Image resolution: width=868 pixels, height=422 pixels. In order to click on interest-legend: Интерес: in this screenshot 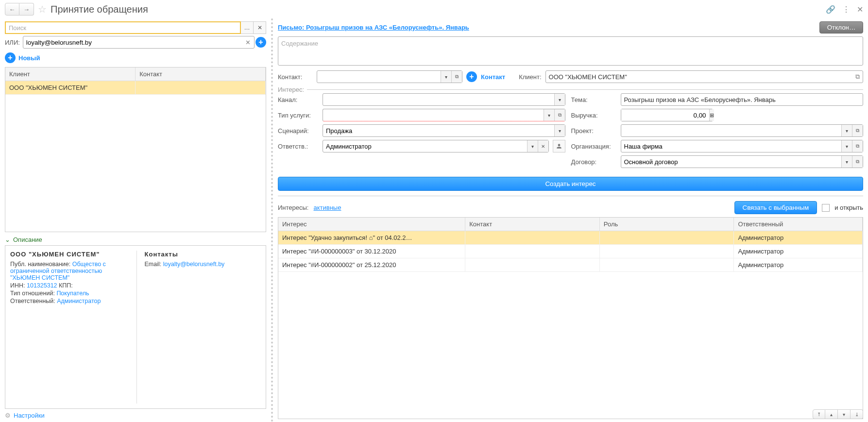, I will do `click(292, 89)`.